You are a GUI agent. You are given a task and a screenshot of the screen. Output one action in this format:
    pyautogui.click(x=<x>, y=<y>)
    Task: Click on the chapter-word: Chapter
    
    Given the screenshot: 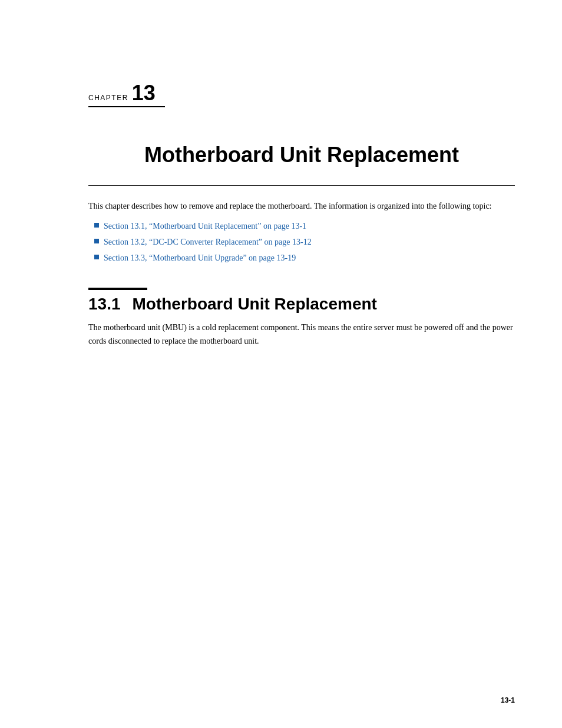 What is the action you would take?
    pyautogui.click(x=108, y=98)
    